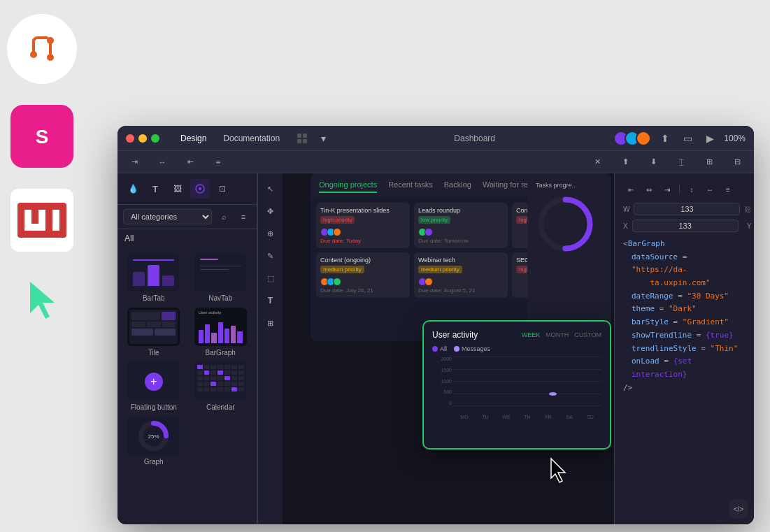  I want to click on component-bargraph: User activity Bar, so click(221, 332).